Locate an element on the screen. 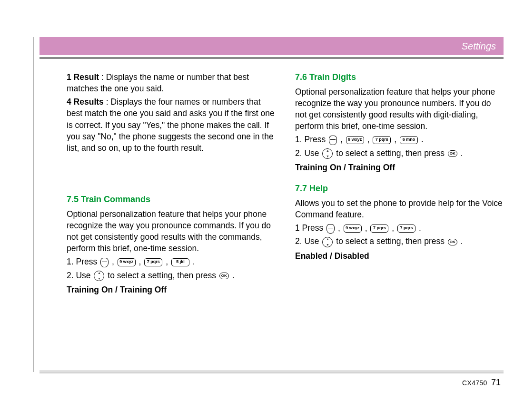 The width and height of the screenshot is (514, 420). result-1-label: 1 Result is located at coordinates (83, 77).